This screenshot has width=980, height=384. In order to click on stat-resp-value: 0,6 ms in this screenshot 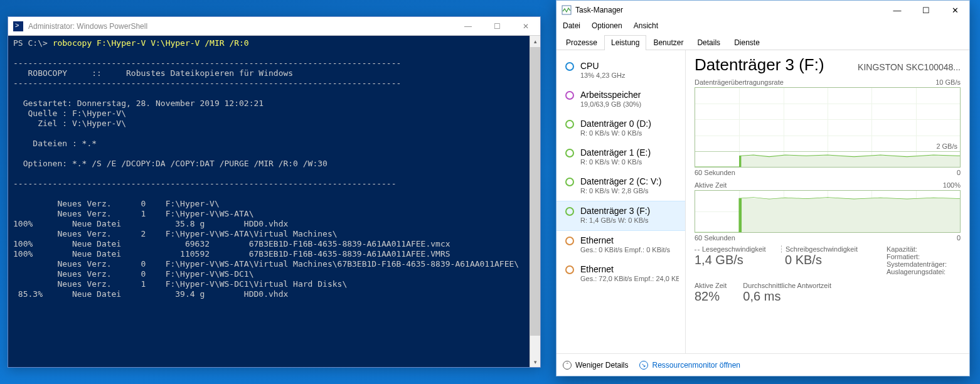, I will do `click(787, 296)`.